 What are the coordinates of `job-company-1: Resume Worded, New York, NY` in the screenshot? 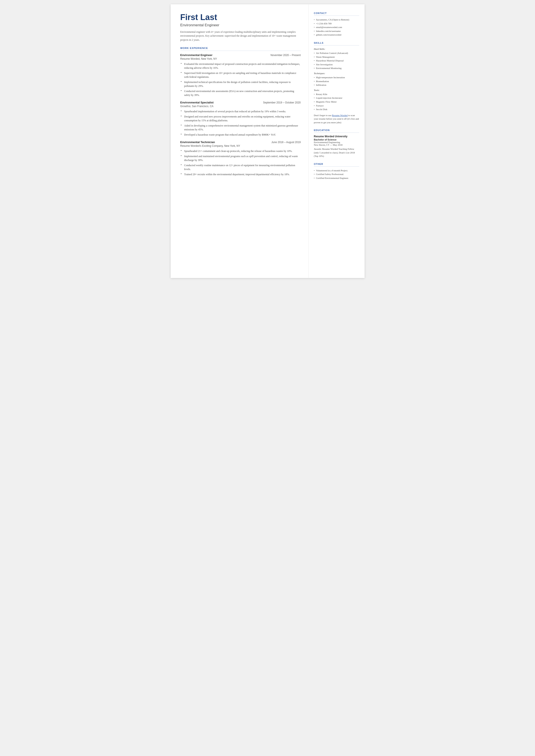 It's located at (240, 59).